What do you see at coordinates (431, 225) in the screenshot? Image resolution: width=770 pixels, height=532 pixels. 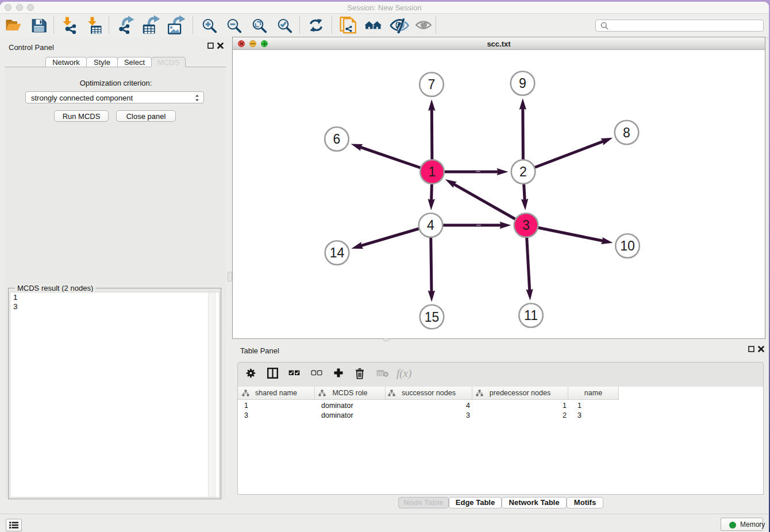 I see `svg-text: 4` at bounding box center [431, 225].